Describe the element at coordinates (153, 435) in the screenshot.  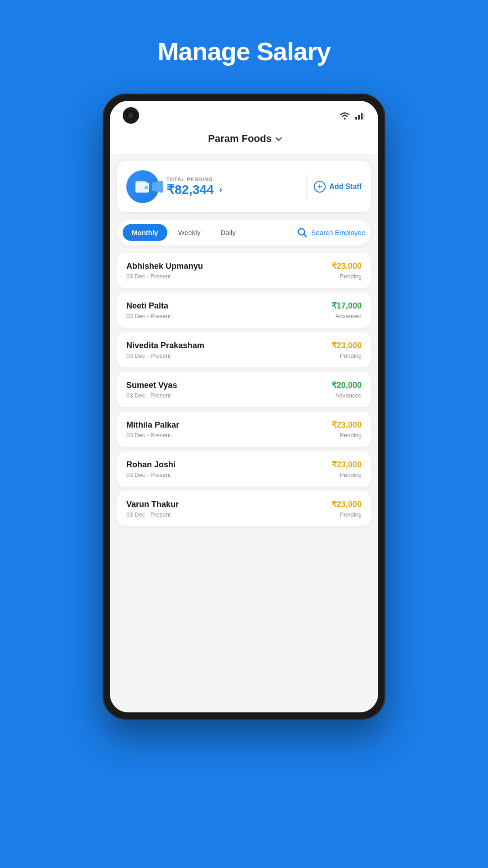
I see `employee-period-5: 03 Dec - Present` at that location.